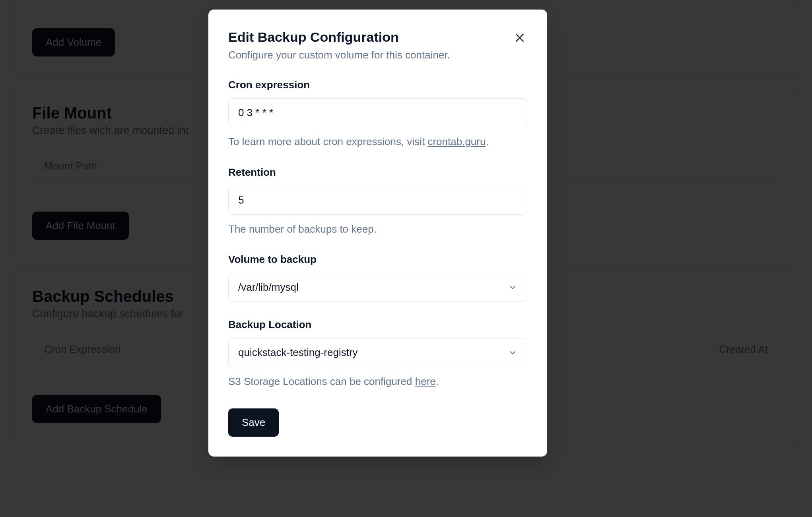 The image size is (812, 517). What do you see at coordinates (378, 382) in the screenshot?
I see `location-help: S3 Storage Locations can be configured h…` at bounding box center [378, 382].